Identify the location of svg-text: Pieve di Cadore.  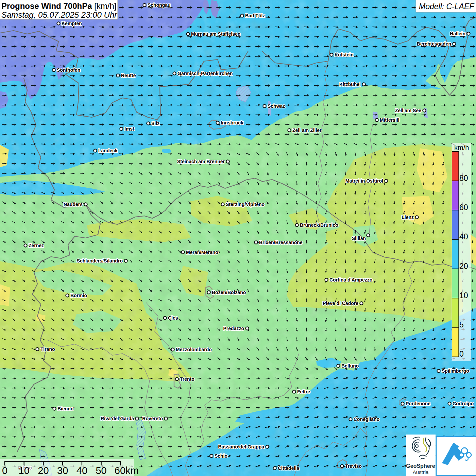
(341, 303).